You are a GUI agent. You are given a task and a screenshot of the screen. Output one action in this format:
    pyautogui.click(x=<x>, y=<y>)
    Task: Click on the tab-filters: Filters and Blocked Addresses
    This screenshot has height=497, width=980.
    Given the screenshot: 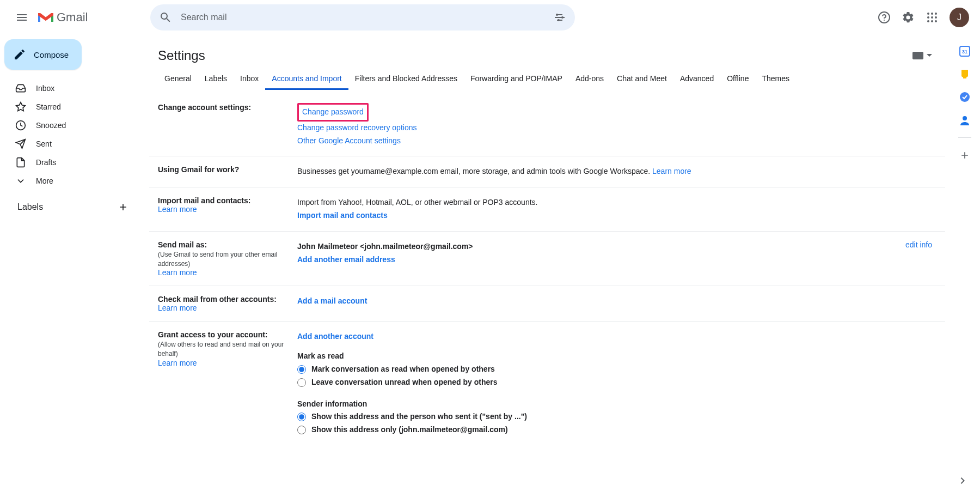 What is the action you would take?
    pyautogui.click(x=406, y=80)
    